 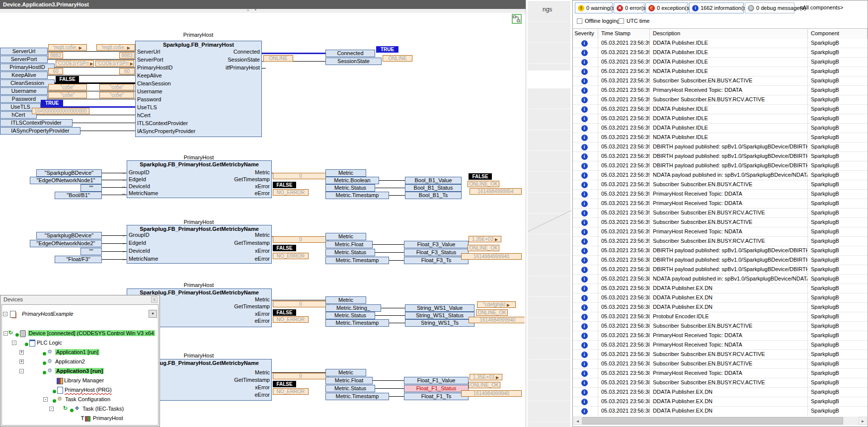 What do you see at coordinates (56, 56) in the screenshot?
I see `badge-8883: 8883` at bounding box center [56, 56].